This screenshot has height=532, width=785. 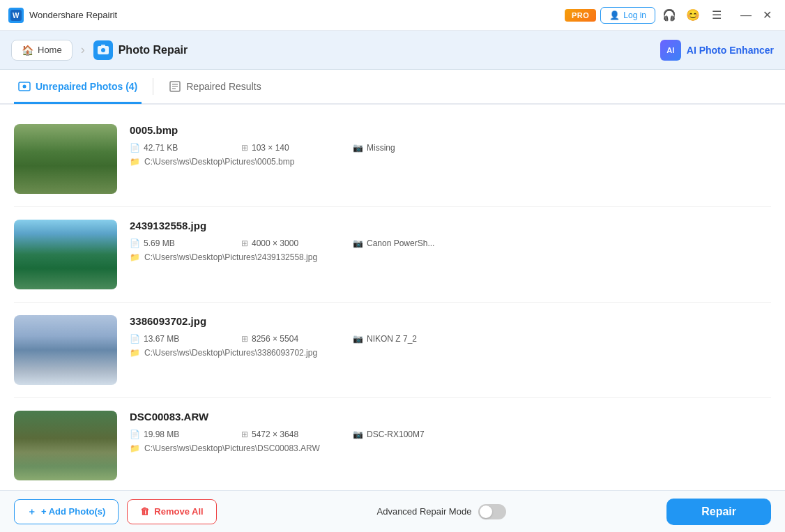 What do you see at coordinates (450, 226) in the screenshot?
I see `photo-name: 2439132558.jpg` at bounding box center [450, 226].